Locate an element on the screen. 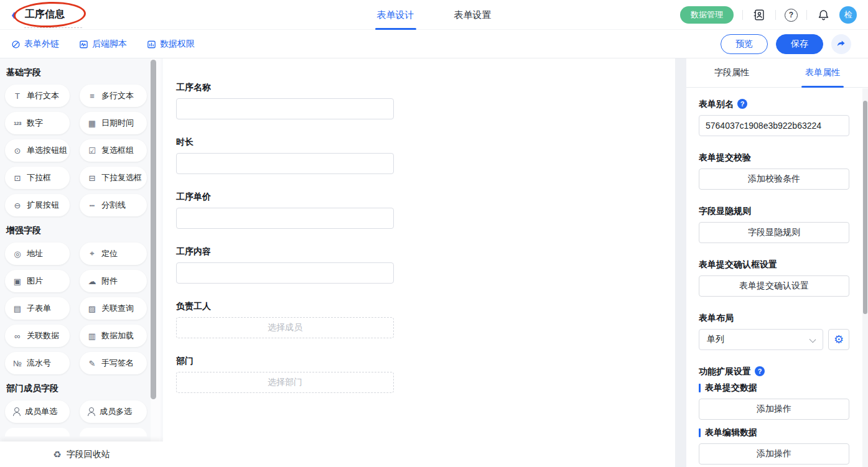 The height and width of the screenshot is (467, 868). field-button-dropdown-multi: ⊟下拉复选框 is located at coordinates (113, 178).